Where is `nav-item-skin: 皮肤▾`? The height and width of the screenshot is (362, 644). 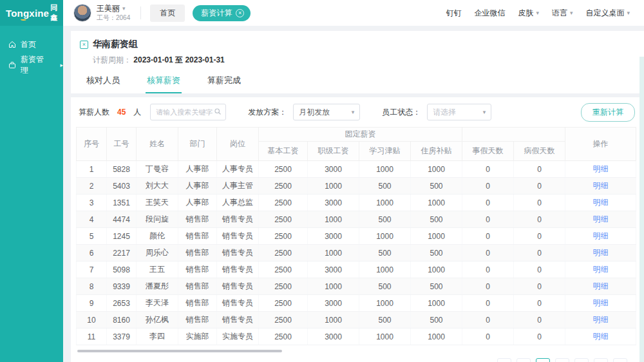
nav-item-skin: 皮肤▾ is located at coordinates (528, 13).